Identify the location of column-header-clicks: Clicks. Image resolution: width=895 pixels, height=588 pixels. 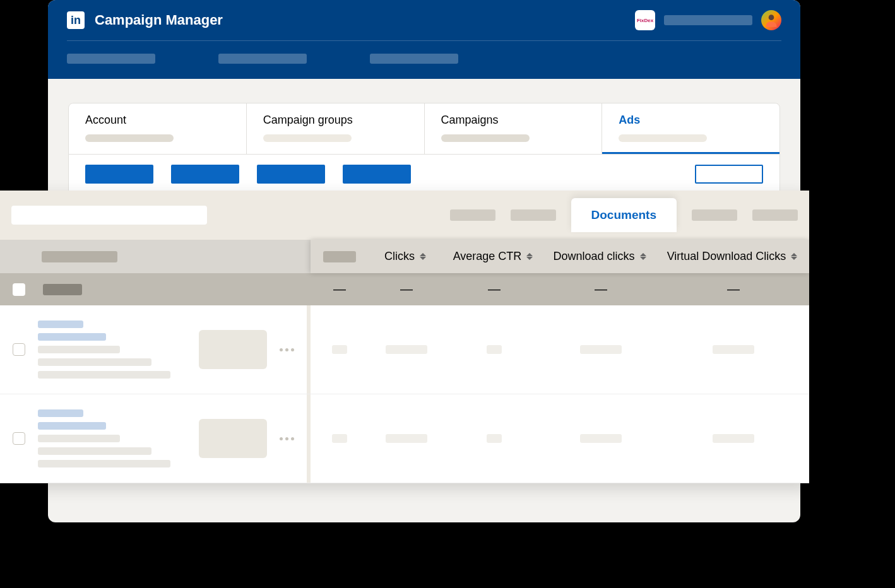
(406, 256).